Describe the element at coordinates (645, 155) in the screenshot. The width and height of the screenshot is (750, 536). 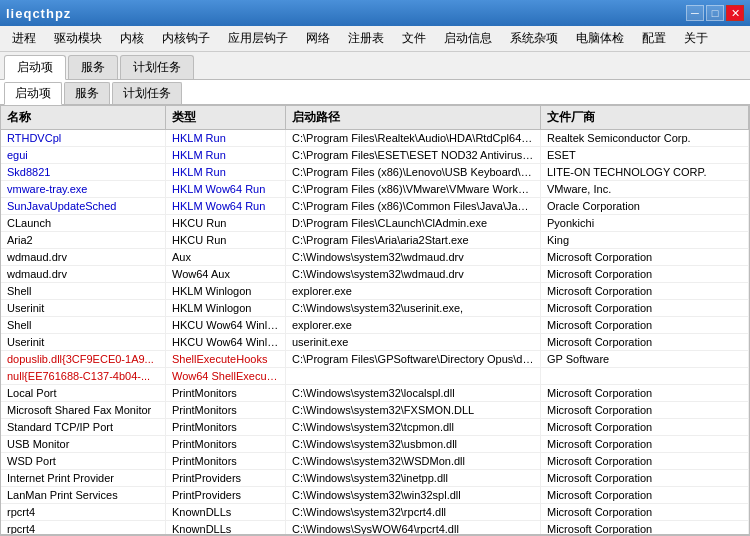
I see `table-cell: ESET` at that location.